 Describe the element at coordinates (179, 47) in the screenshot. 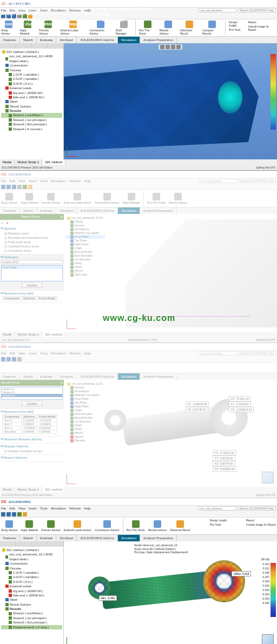

I see `section-icon` at that location.